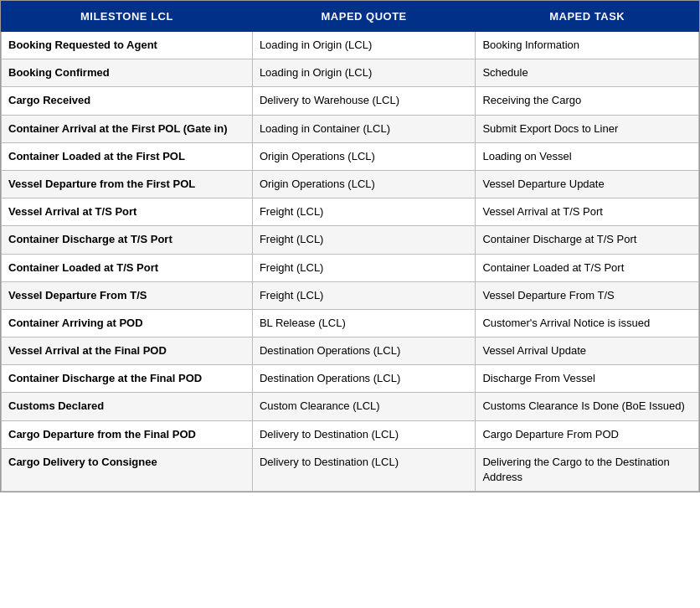 Image resolution: width=700 pixels, height=608 pixels. Describe the element at coordinates (588, 17) in the screenshot. I see `header-task: MAPED TASK` at that location.